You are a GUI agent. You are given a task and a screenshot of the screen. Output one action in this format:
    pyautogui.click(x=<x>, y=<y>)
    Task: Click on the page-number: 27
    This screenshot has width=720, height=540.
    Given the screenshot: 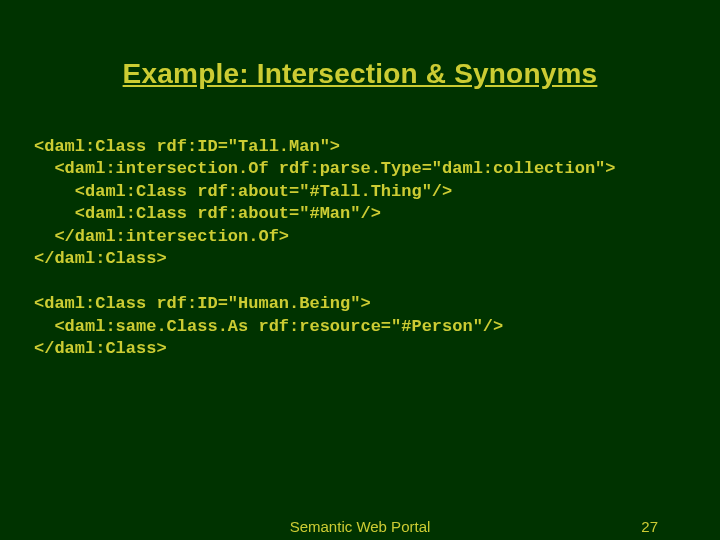 What is the action you would take?
    pyautogui.click(x=650, y=526)
    